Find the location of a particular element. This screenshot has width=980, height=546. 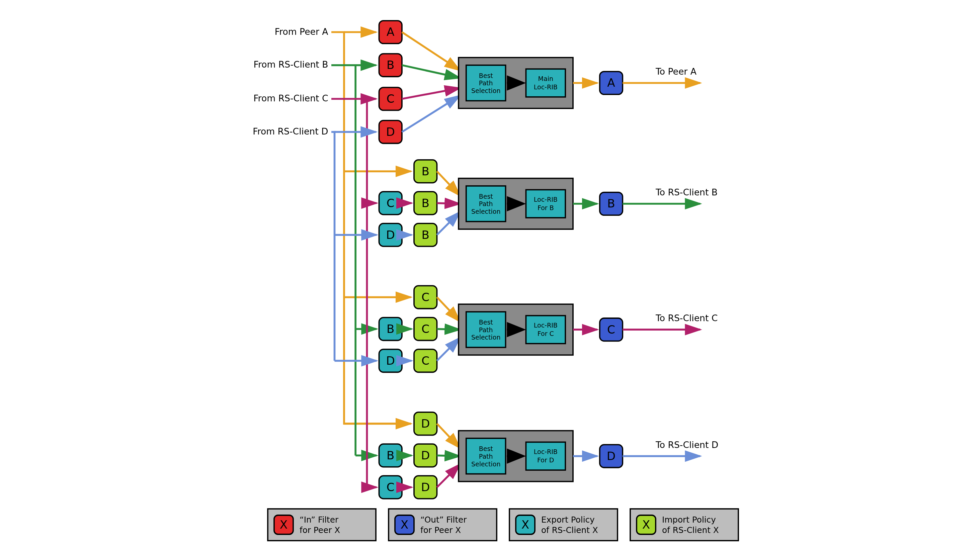

out-filter-b: B is located at coordinates (611, 204).